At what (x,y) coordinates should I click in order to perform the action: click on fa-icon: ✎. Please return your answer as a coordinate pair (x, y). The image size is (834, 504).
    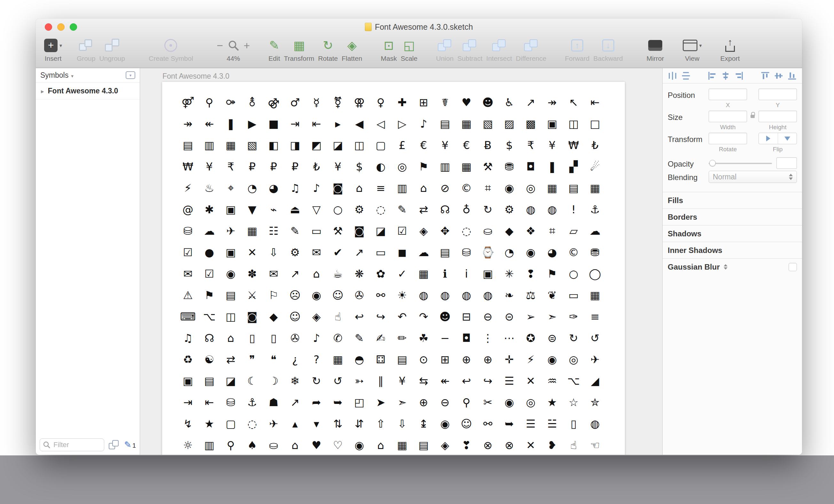
    Looking at the image, I should click on (295, 231).